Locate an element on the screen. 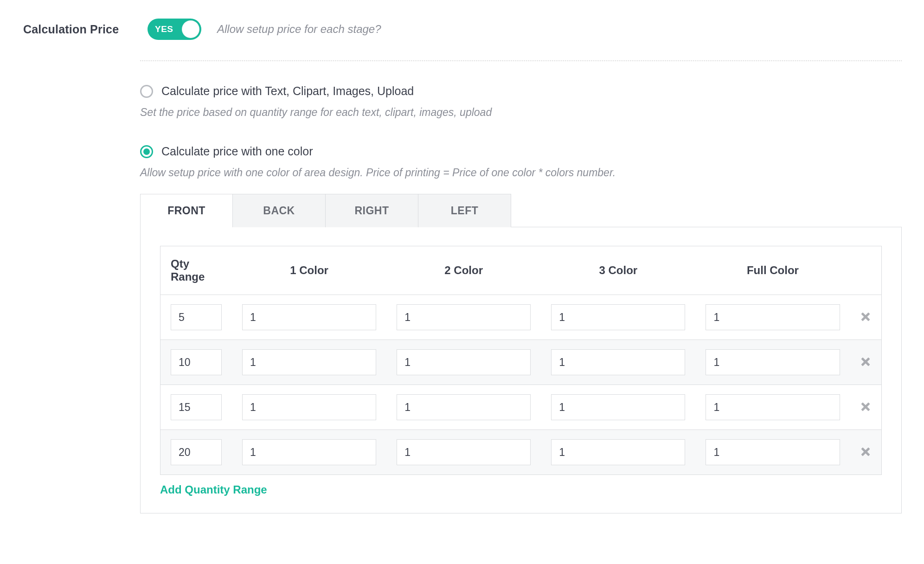 Image resolution: width=924 pixels, height=564 pixels. option-text-clipart-radio: Calculate price with Text, Clipart, Imag… is located at coordinates (521, 91).